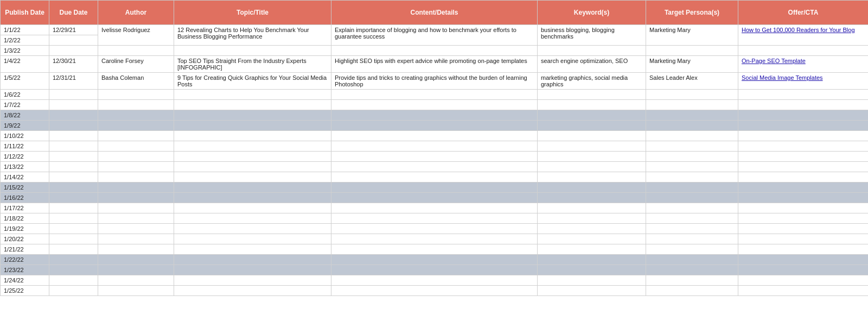 Image resolution: width=868 pixels, height=321 pixels. What do you see at coordinates (25, 188) in the screenshot?
I see `cell-publish-date: 1/15/22` at bounding box center [25, 188].